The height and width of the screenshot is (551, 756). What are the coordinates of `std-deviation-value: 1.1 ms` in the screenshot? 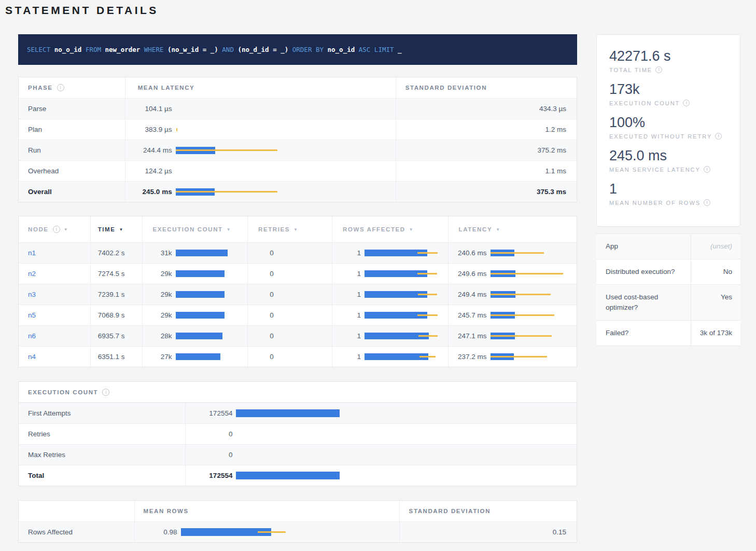 It's located at (486, 171).